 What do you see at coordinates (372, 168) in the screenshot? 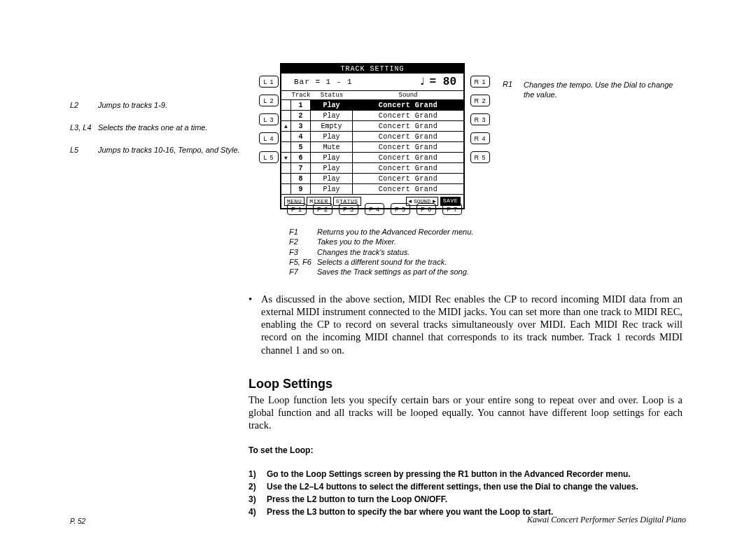
I see `lcd-row: 7PlayConcert Grand` at bounding box center [372, 168].